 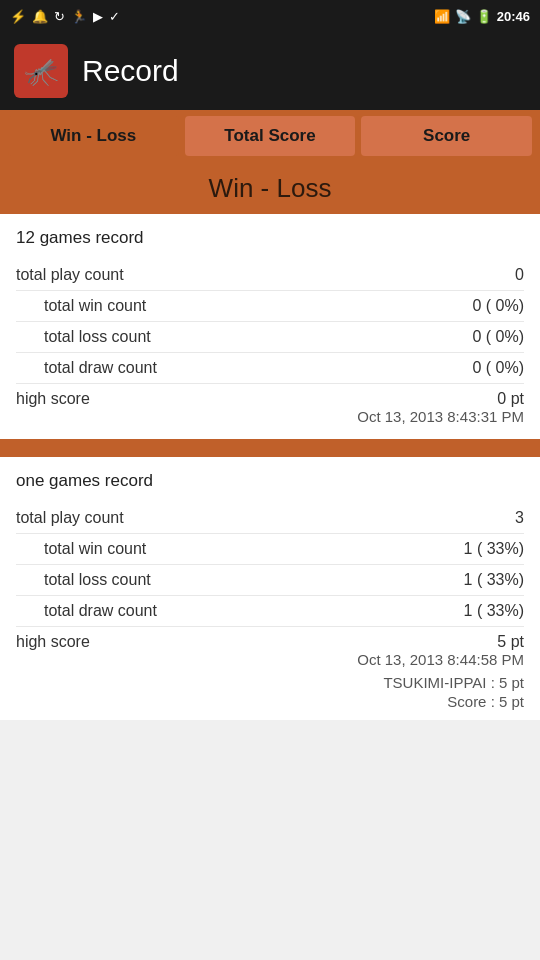 I want to click on runner-icon: 🏃, so click(x=79, y=16).